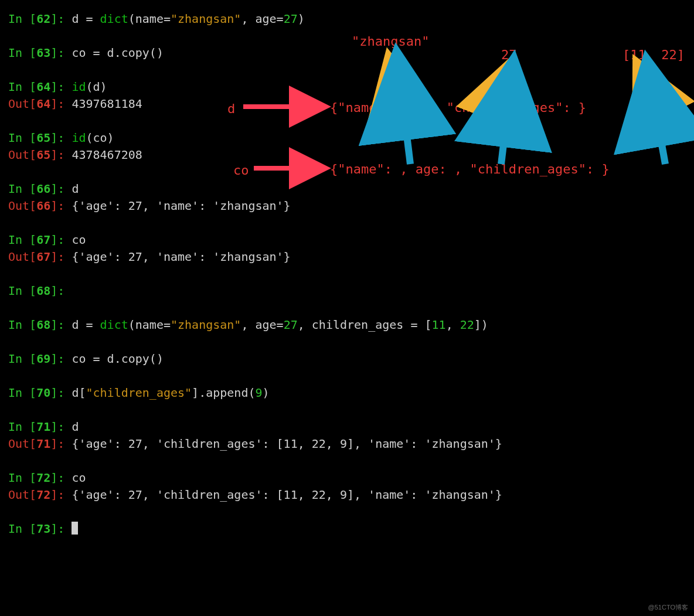  Describe the element at coordinates (347, 240) in the screenshot. I see `cell-in-67: In [67]: co` at that location.